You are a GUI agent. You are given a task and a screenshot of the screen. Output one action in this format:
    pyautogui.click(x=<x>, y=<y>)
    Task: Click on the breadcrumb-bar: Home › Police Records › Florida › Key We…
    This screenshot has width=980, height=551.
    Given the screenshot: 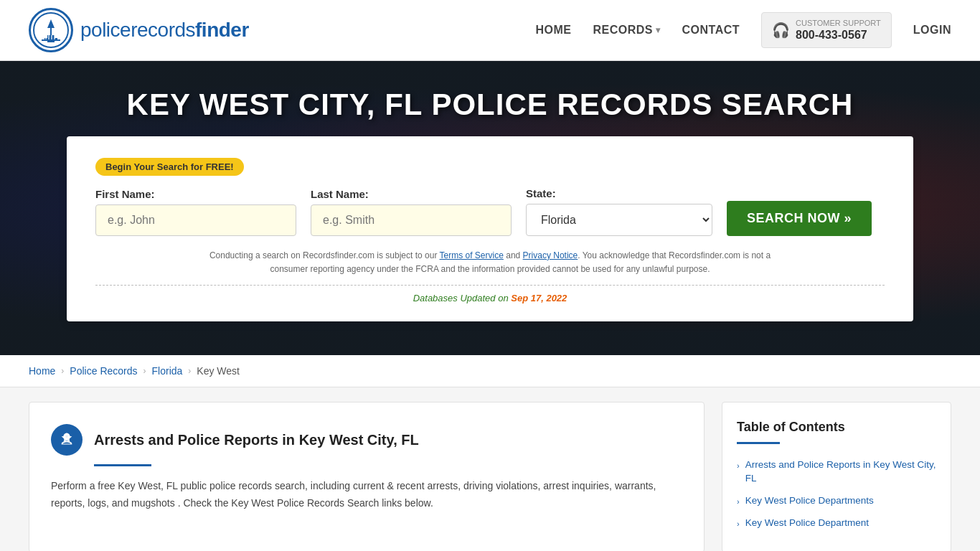 What is the action you would take?
    pyautogui.click(x=490, y=372)
    